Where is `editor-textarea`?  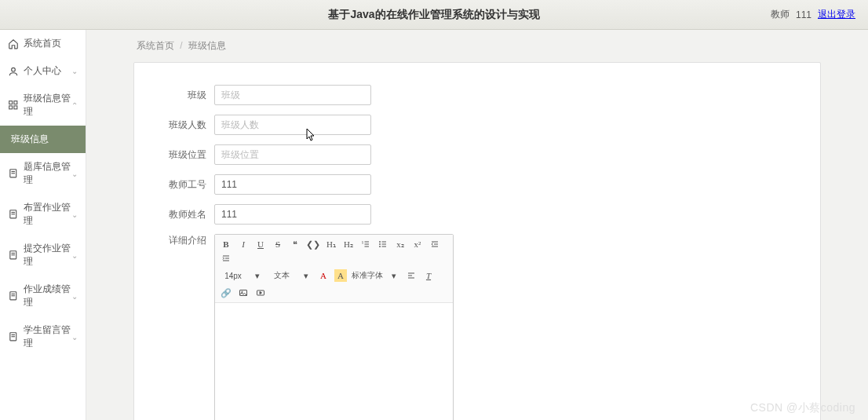 editor-textarea is located at coordinates (334, 361).